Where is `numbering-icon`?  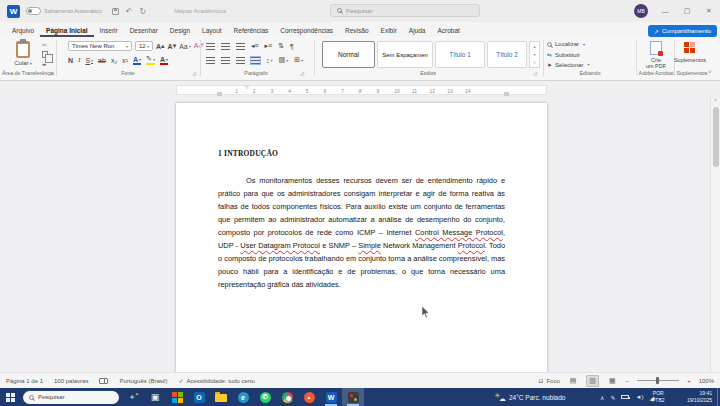
numbering-icon is located at coordinates (226, 46).